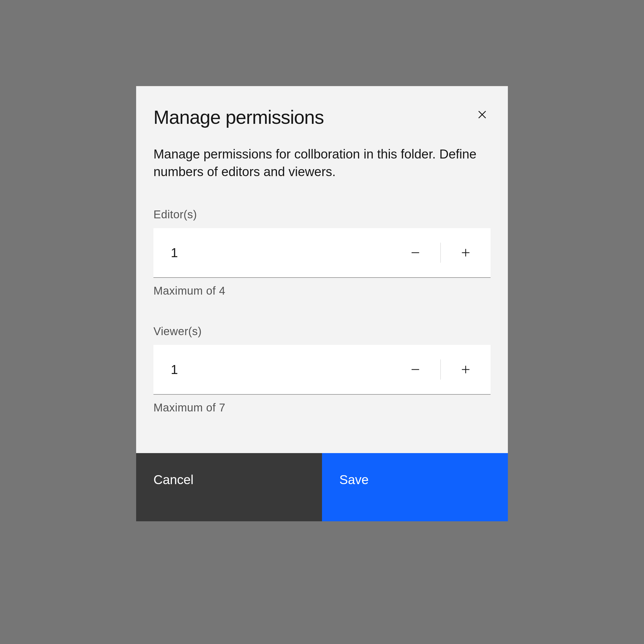 The height and width of the screenshot is (644, 644). Describe the element at coordinates (322, 107) in the screenshot. I see `modal-header: Manage permissions` at that location.